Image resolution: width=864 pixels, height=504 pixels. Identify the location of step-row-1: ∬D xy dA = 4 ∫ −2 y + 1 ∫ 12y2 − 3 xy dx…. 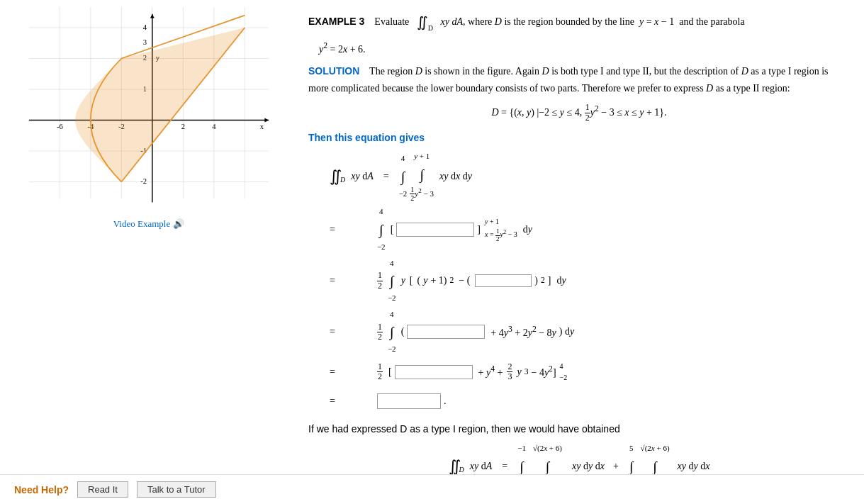
(590, 176).